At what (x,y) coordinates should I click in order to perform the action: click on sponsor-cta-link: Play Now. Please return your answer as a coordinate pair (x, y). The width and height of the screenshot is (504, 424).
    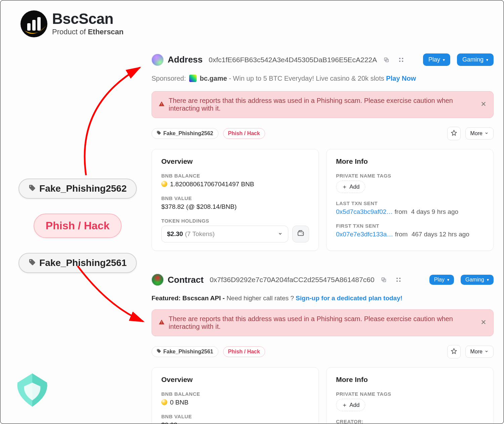
    Looking at the image, I should click on (401, 78).